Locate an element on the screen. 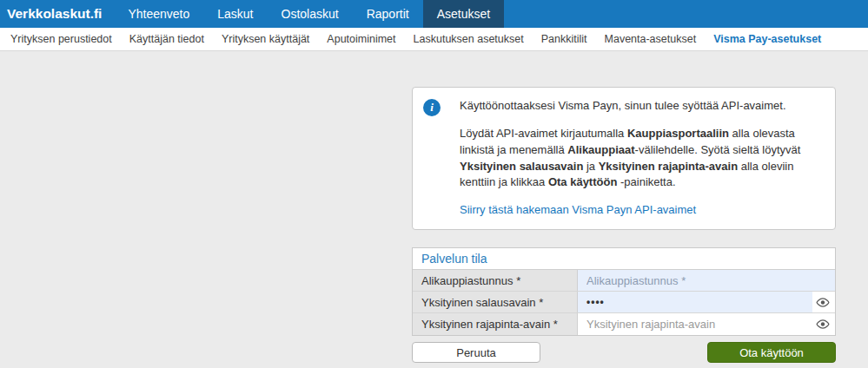 The width and height of the screenshot is (868, 368). nav-item-ostolaskut: Ostolaskut is located at coordinates (310, 14).